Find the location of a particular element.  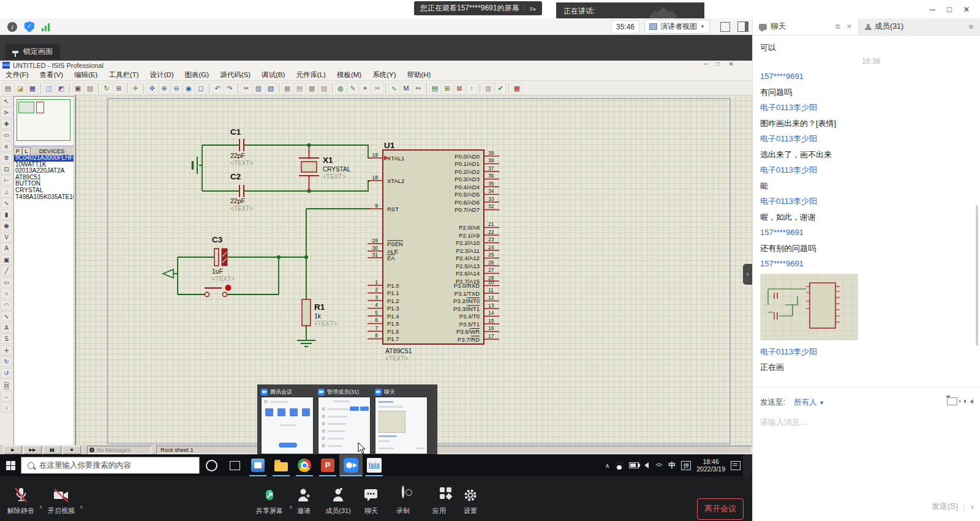

step-button: ▶▶ is located at coordinates (32, 450).